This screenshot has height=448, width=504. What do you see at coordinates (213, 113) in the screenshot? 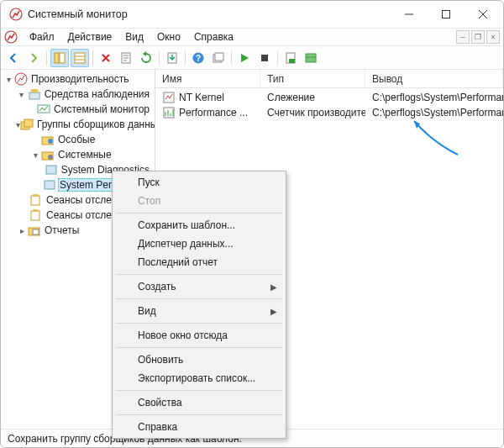
I see `cell-name: Performance ...` at bounding box center [213, 113].